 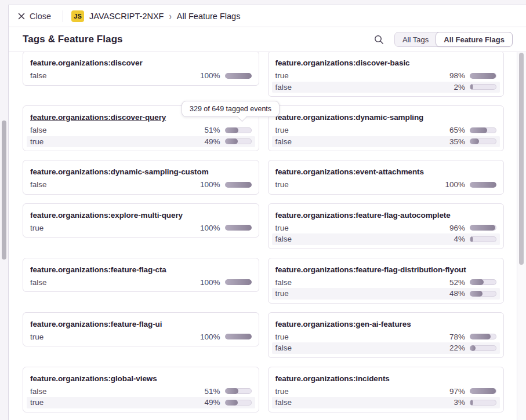 I want to click on feature-flag-name: feature.organizations:explore-multi-quer…, so click(x=141, y=216).